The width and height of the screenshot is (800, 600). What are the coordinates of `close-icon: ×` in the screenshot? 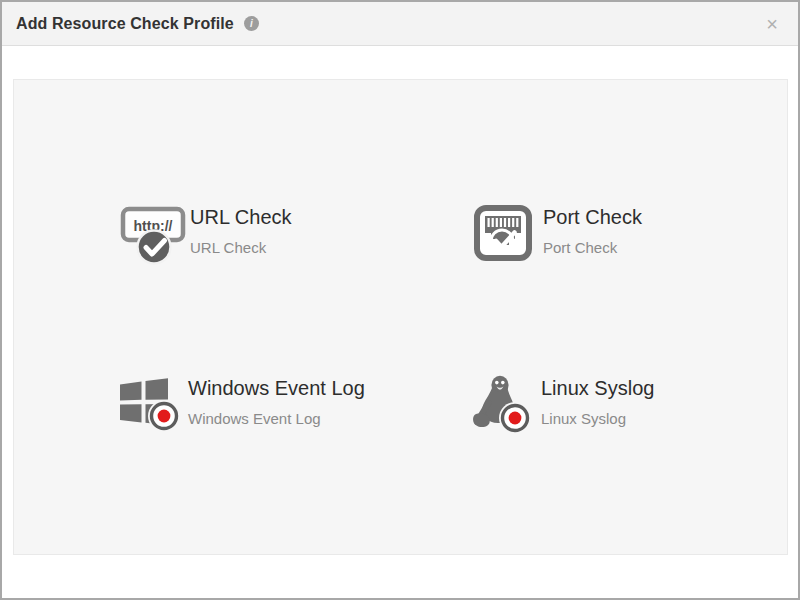 It's located at (772, 24).